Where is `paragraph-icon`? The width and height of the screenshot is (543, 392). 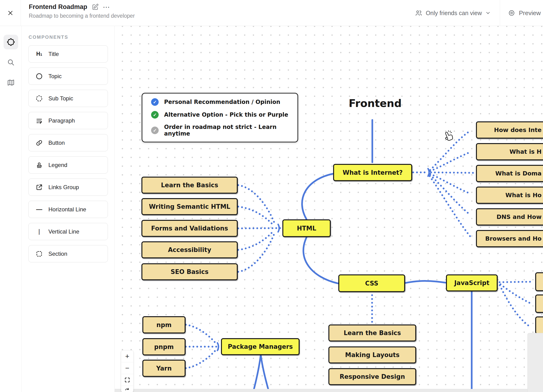 paragraph-icon is located at coordinates (39, 121).